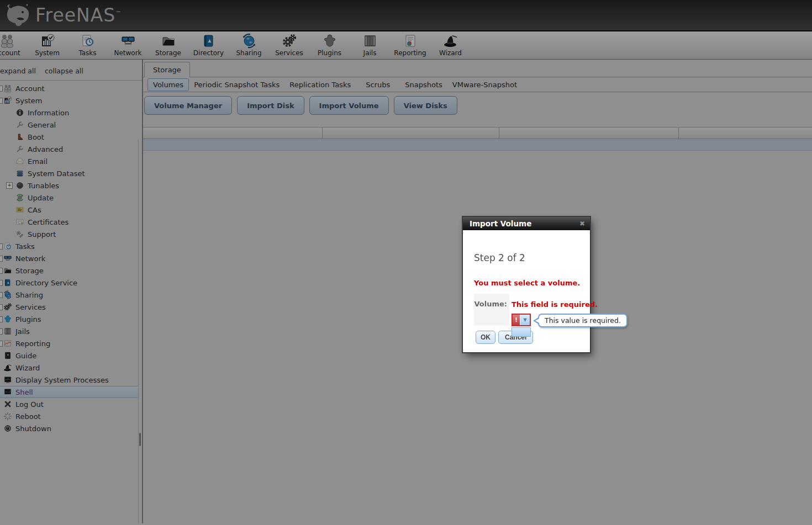 This screenshot has height=525, width=812. I want to click on import-volume-dialog: Import Volume ✖ Step 2 of 2 You must sel…, so click(526, 285).